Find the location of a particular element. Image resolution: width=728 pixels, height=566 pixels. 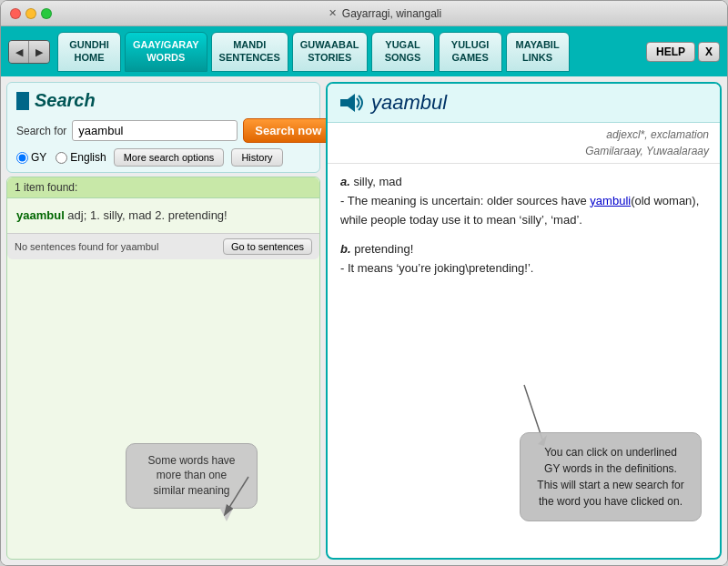

definition-header: yaambul is located at coordinates (524, 104).